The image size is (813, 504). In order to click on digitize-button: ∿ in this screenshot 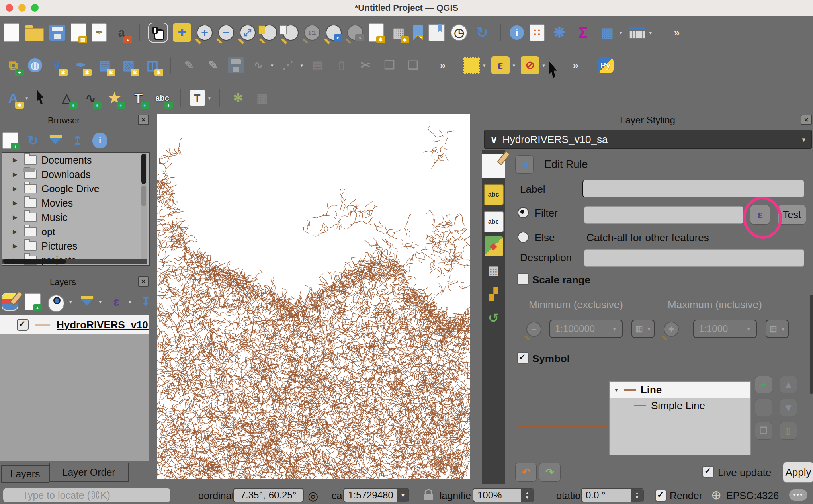, I will do `click(258, 65)`.